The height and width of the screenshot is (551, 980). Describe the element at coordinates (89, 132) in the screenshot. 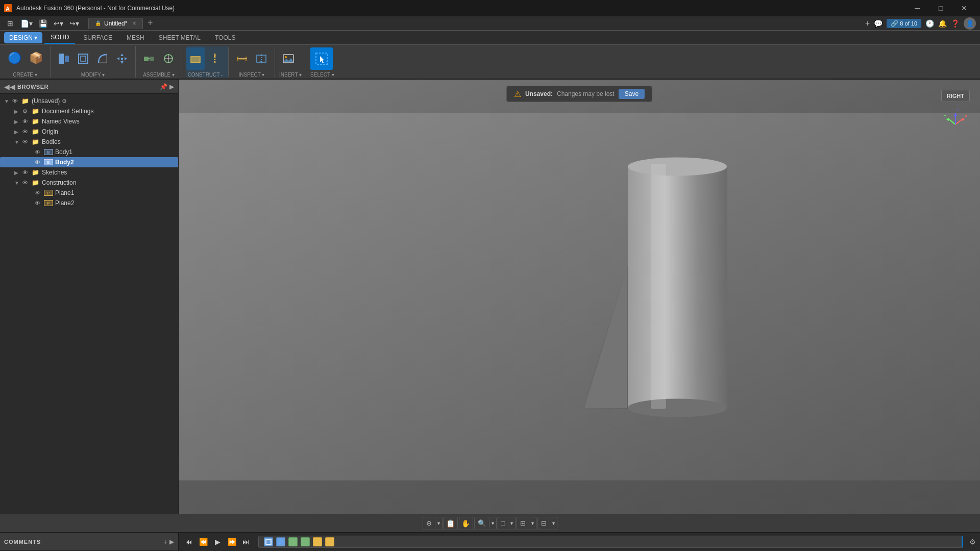

I see `tree-origin: ▶ 👁 📁 Origin` at that location.